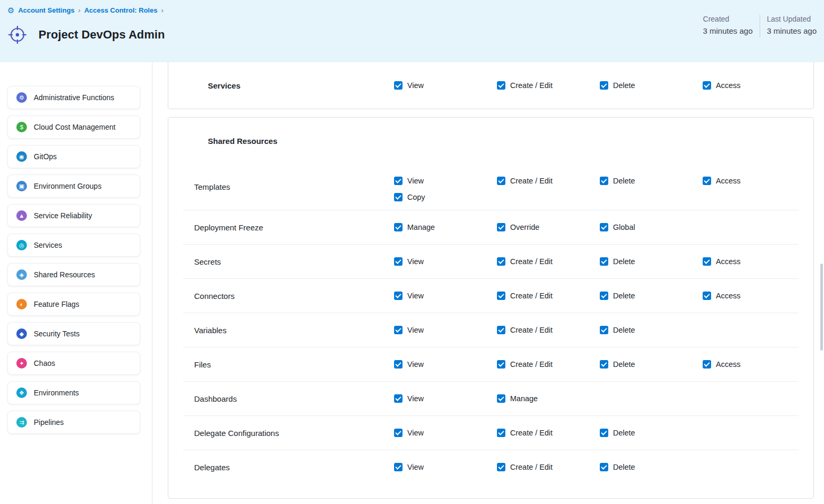  What do you see at coordinates (74, 304) in the screenshot?
I see `sidebar-item-feature-flags: ◐Feature Flags` at bounding box center [74, 304].